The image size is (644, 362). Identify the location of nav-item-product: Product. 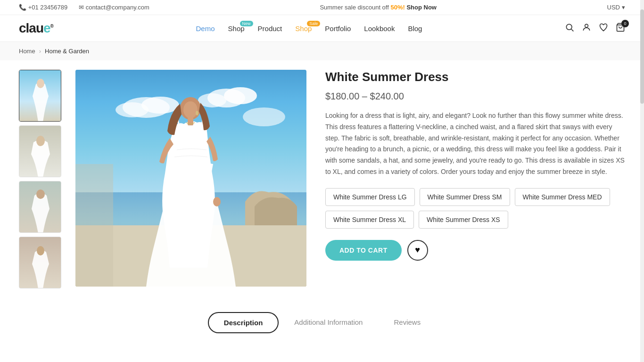
(270, 28).